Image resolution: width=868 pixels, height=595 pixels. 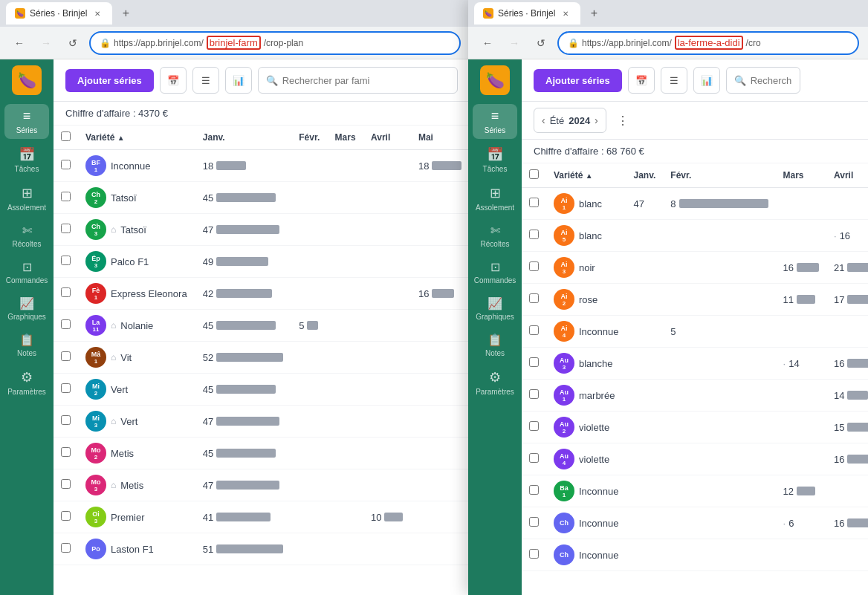 I want to click on refresh-btn-2: ↺, so click(x=541, y=43).